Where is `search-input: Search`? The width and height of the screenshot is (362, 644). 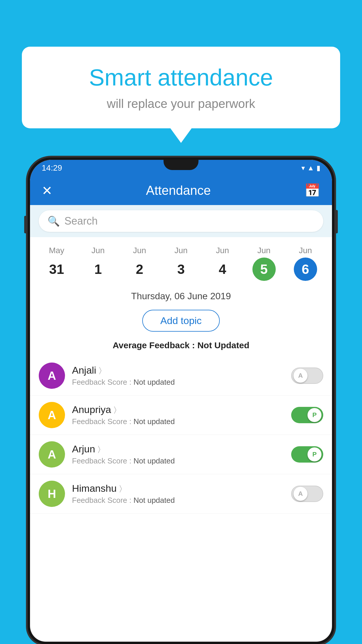
search-input: Search is located at coordinates (81, 221).